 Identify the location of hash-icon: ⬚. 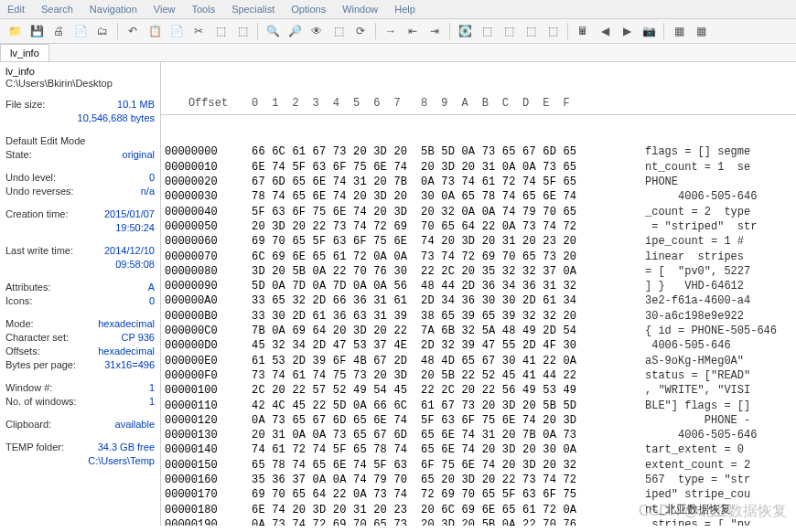
(553, 31).